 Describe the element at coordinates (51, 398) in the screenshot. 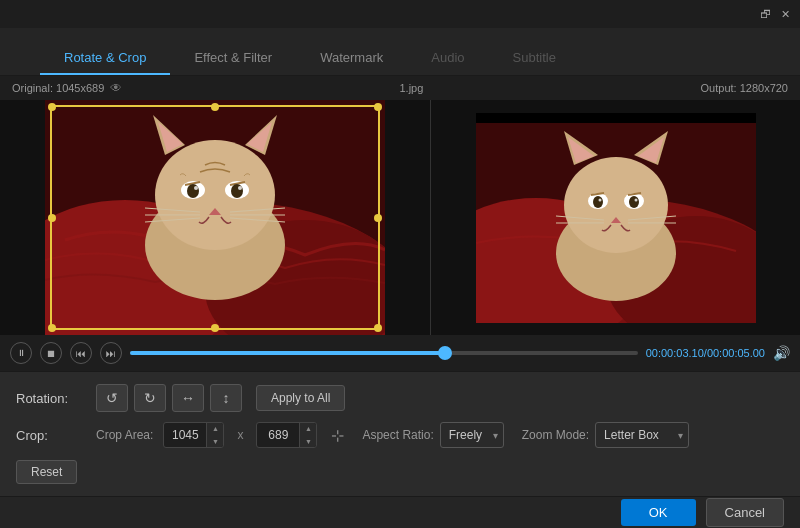

I see `rotation-label: Rotation:` at that location.